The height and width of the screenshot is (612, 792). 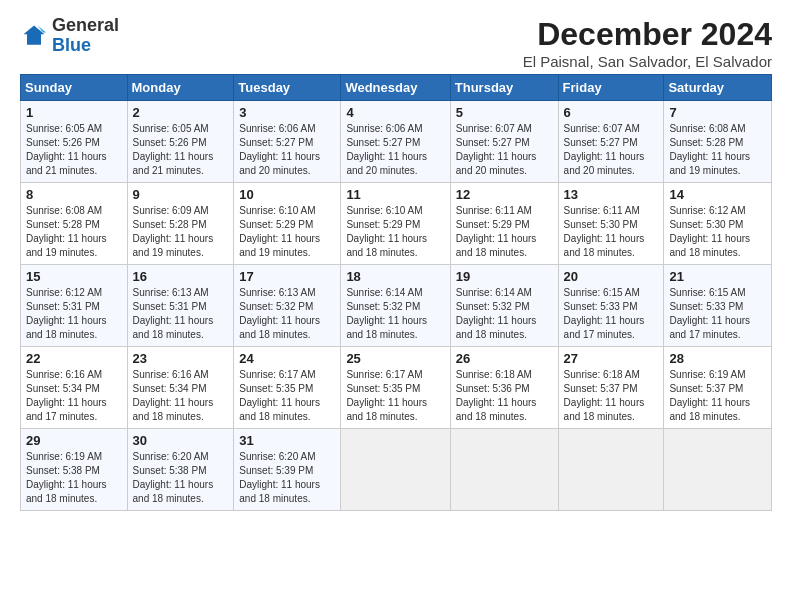 I want to click on day-number: 29, so click(x=74, y=440).